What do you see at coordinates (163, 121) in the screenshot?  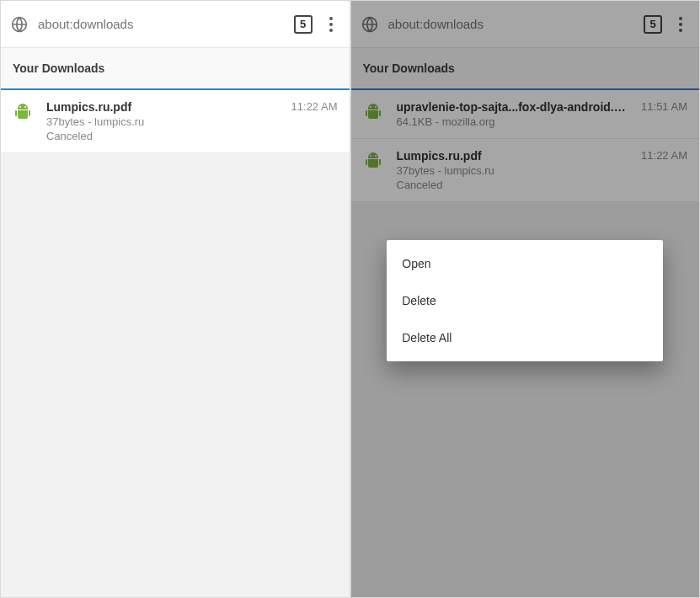 I see `download-body: Lumpics.ru.pdf 37bytes - lumpics.ru Canc…` at bounding box center [163, 121].